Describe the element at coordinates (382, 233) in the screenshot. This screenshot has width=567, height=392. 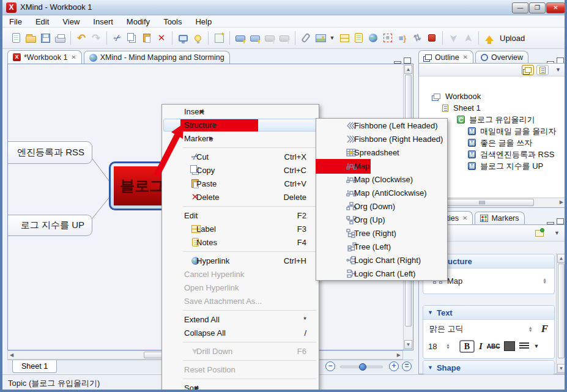
I see `submenu-item-tree-right: Tree (Right)` at that location.